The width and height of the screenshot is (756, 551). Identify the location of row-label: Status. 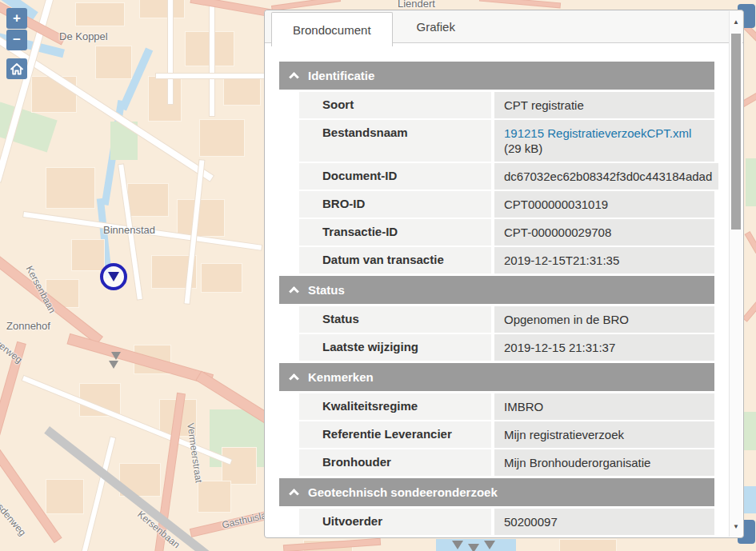
(395, 320).